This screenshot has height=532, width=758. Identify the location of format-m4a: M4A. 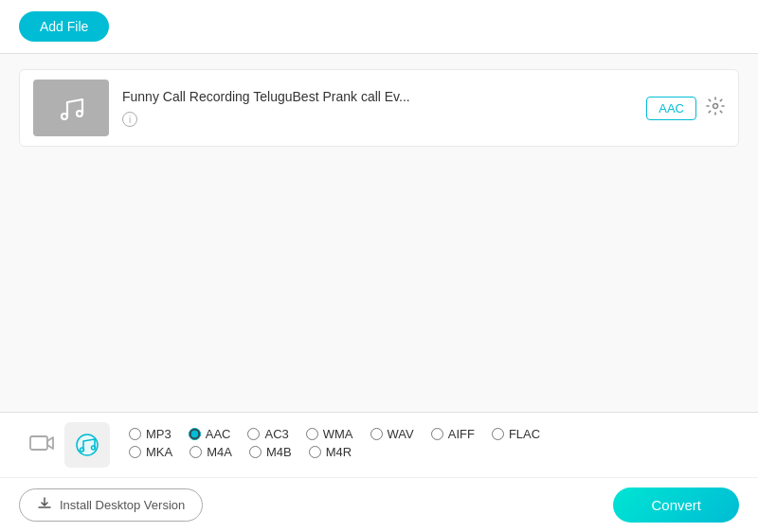
(210, 452).